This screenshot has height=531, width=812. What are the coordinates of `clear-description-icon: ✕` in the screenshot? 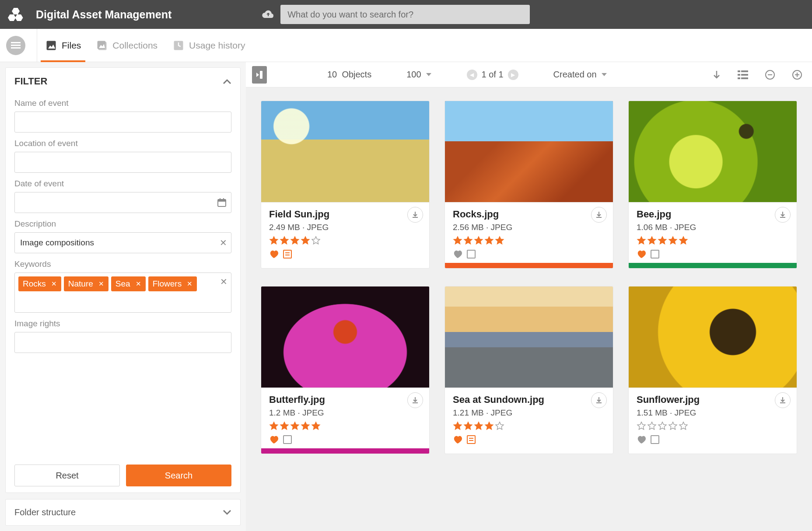 It's located at (223, 243).